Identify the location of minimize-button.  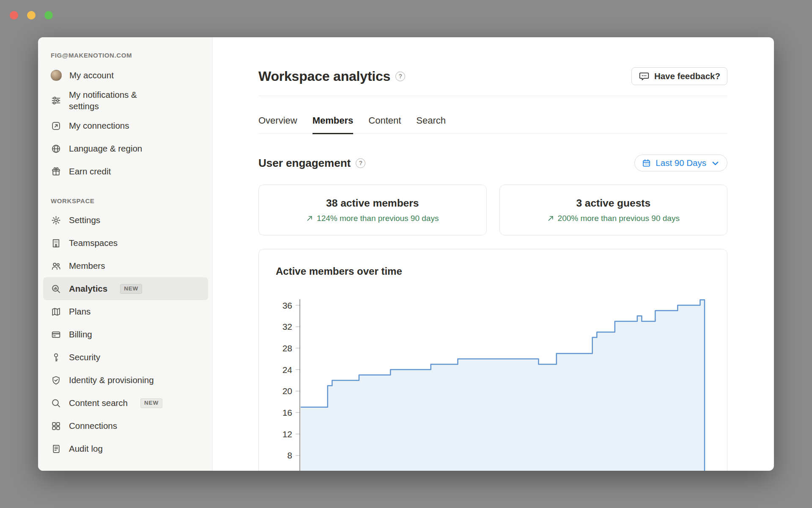
(31, 15).